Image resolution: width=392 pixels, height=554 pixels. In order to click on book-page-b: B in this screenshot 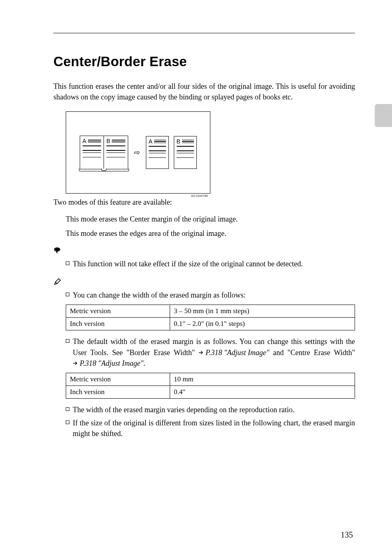, I will do `click(116, 152)`.